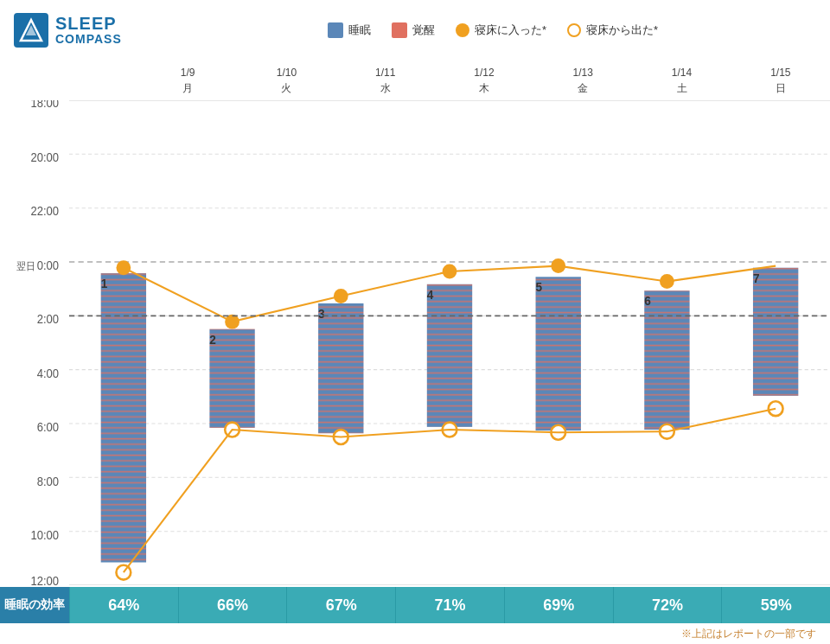 The height and width of the screenshot is (644, 830). What do you see at coordinates (510, 30) in the screenshot?
I see `legend-bed-in-label: 寝床に入った*` at bounding box center [510, 30].